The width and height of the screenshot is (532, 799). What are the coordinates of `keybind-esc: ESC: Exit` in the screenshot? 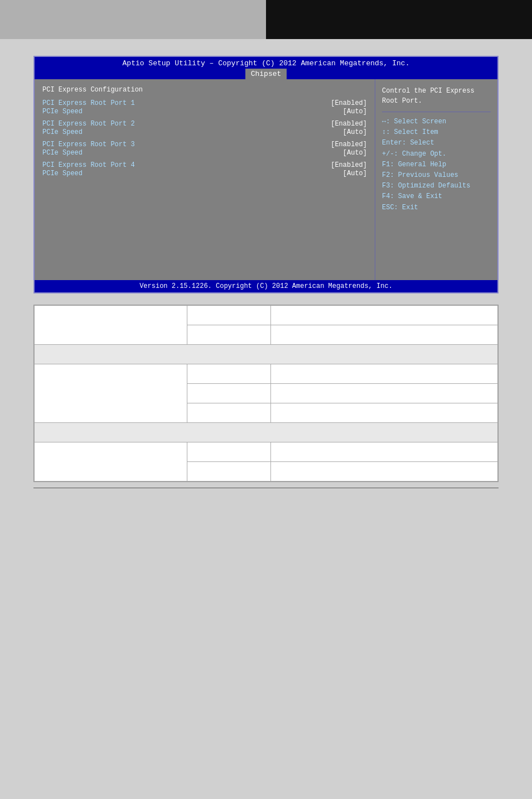 It's located at (436, 208).